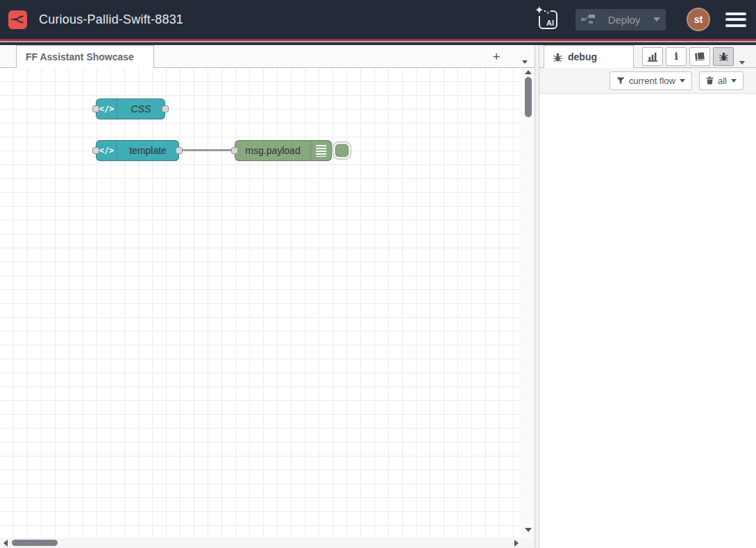 This screenshot has width=756, height=548. What do you see at coordinates (698, 19) in the screenshot?
I see `avatar-initials: st` at bounding box center [698, 19].